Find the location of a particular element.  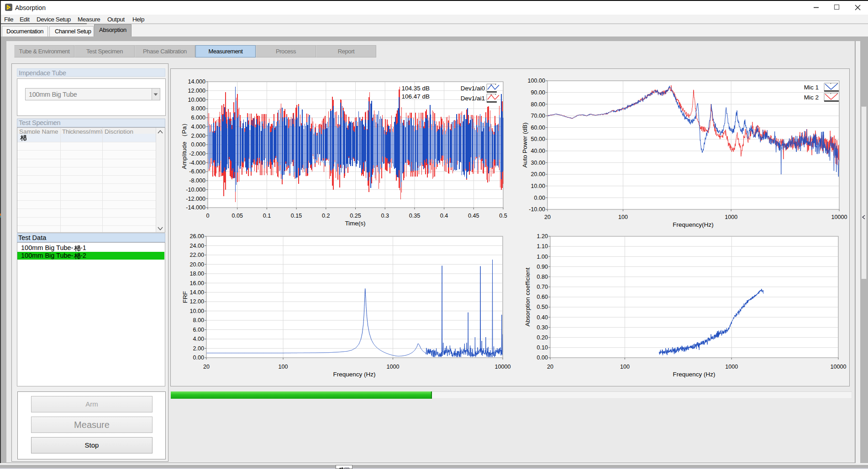

svg-text: 14.00 is located at coordinates (197, 292).